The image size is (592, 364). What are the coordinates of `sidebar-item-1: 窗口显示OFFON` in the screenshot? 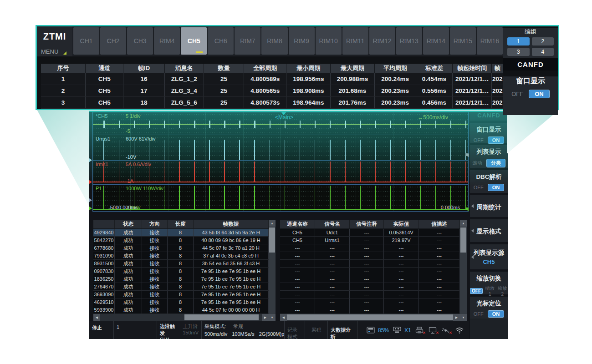 It's located at (489, 133).